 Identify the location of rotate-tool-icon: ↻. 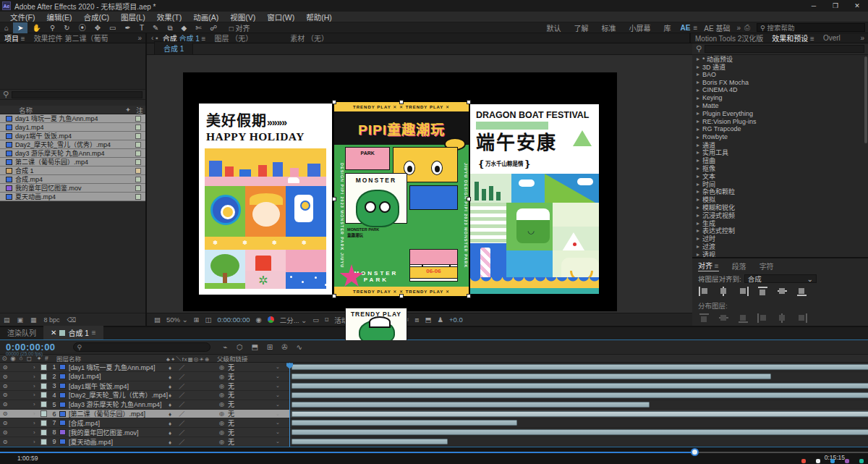
(67, 28).